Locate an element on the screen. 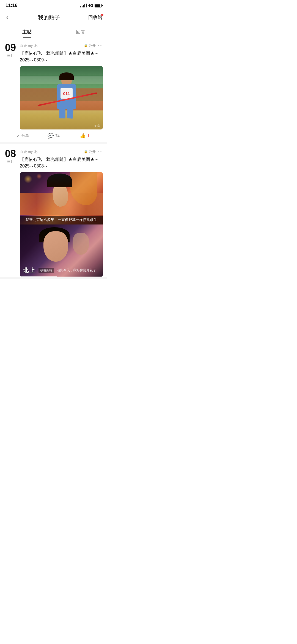  video-progress-fill is located at coordinates (38, 277).